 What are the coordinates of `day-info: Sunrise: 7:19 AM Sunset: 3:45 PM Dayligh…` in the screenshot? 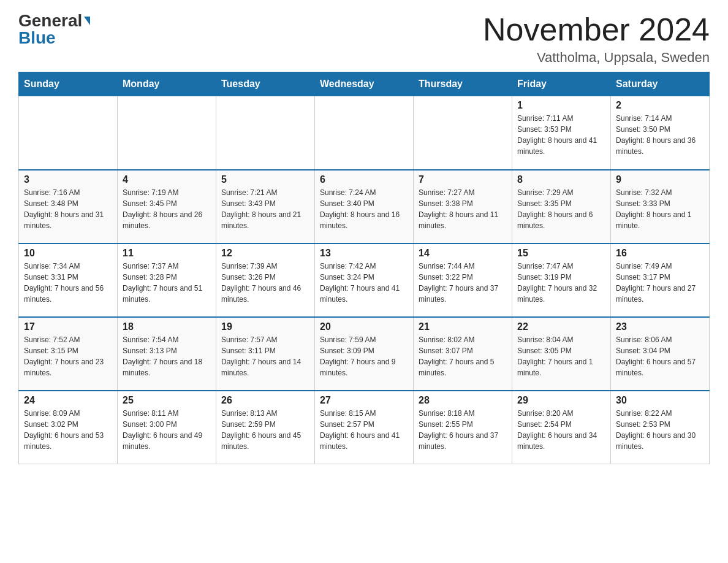 It's located at (167, 209).